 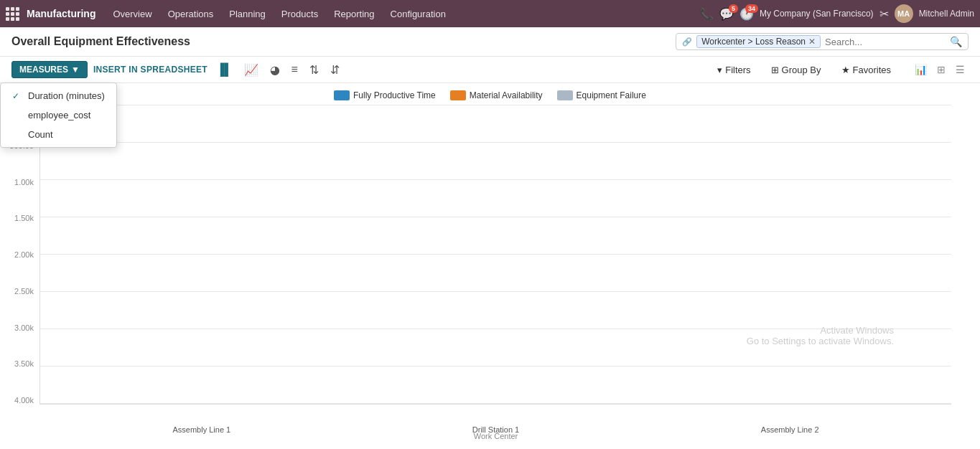 What do you see at coordinates (885, 14) in the screenshot?
I see `tools-icon: ✂` at bounding box center [885, 14].